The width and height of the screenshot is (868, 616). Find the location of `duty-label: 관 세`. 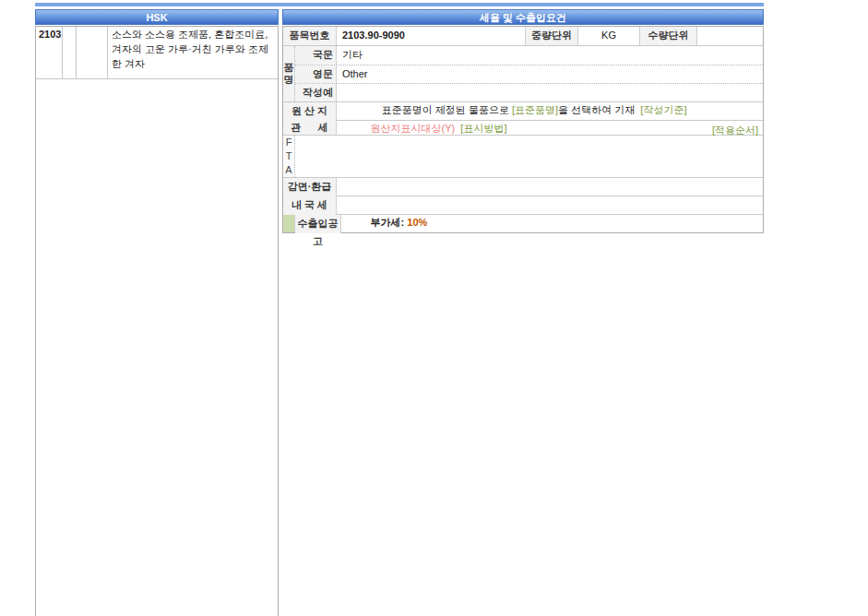

duty-label: 관 세 is located at coordinates (310, 127).